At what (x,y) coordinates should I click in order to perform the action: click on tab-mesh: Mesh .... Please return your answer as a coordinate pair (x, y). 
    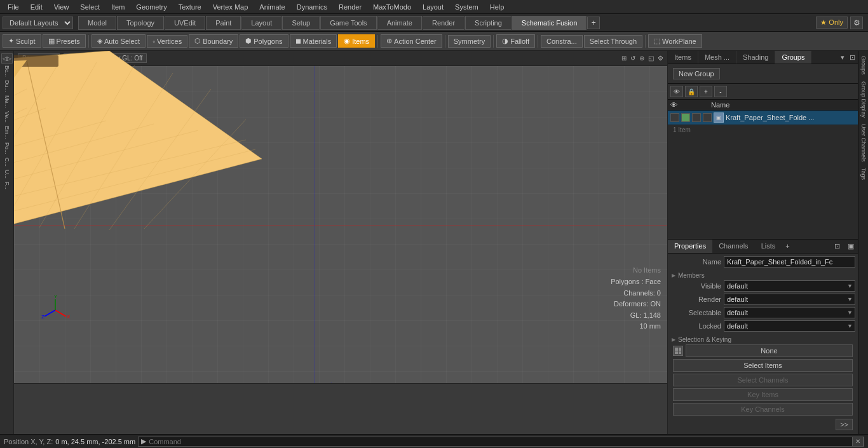
    Looking at the image, I should click on (717, 57).